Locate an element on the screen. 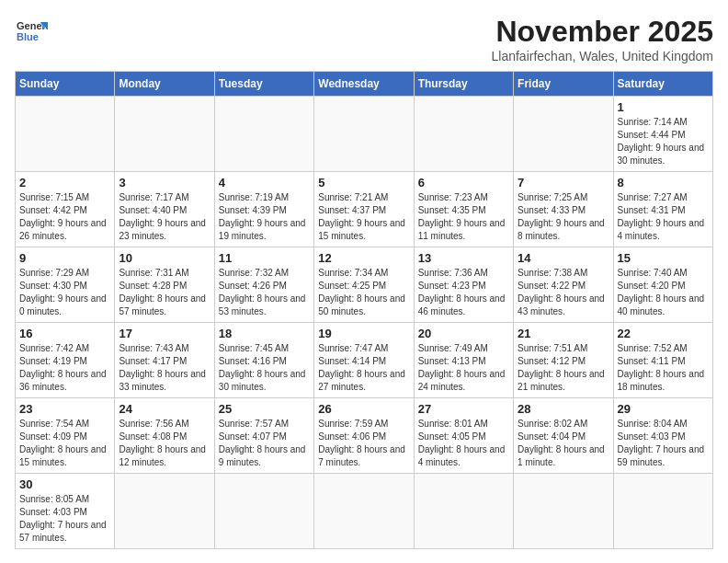  day-number: 19 is located at coordinates (364, 333).